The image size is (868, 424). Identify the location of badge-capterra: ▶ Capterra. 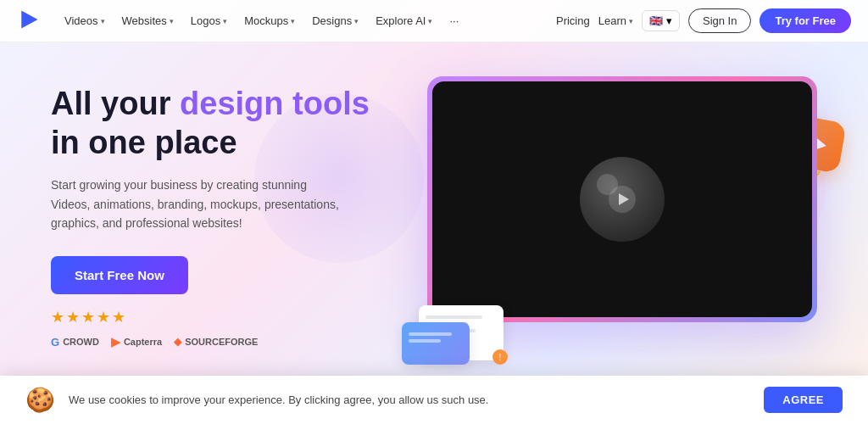
(136, 342).